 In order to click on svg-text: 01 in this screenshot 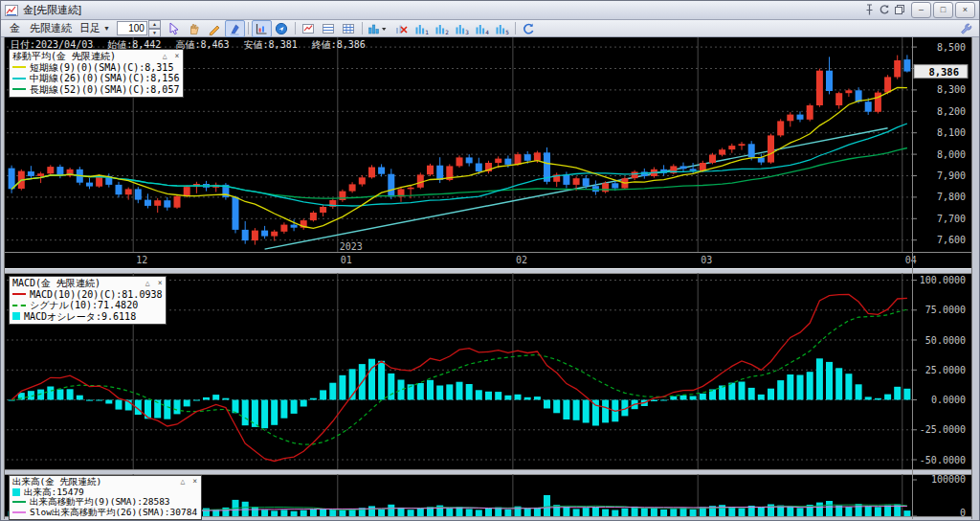, I will do `click(346, 260)`.